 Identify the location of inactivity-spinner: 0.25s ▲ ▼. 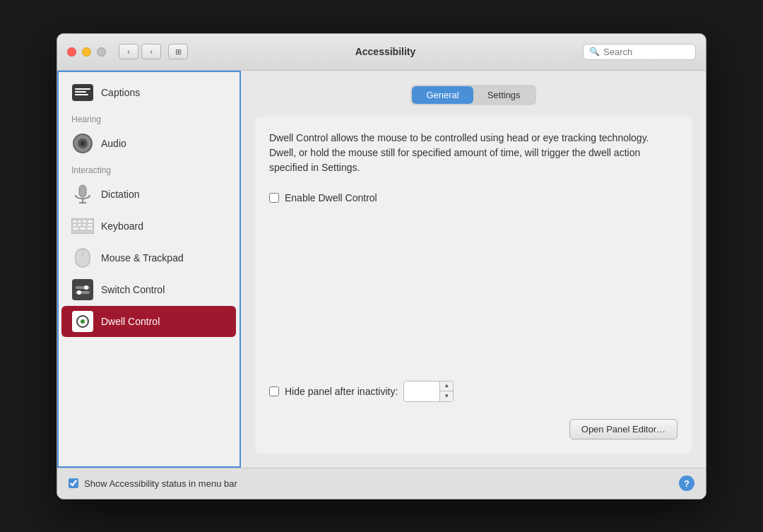
(428, 391).